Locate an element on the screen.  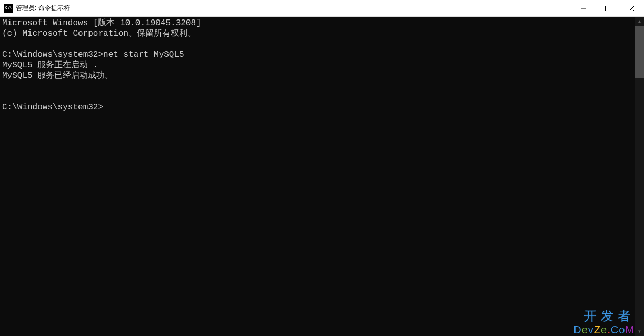
scrollbar: ▲ ▼ is located at coordinates (639, 177).